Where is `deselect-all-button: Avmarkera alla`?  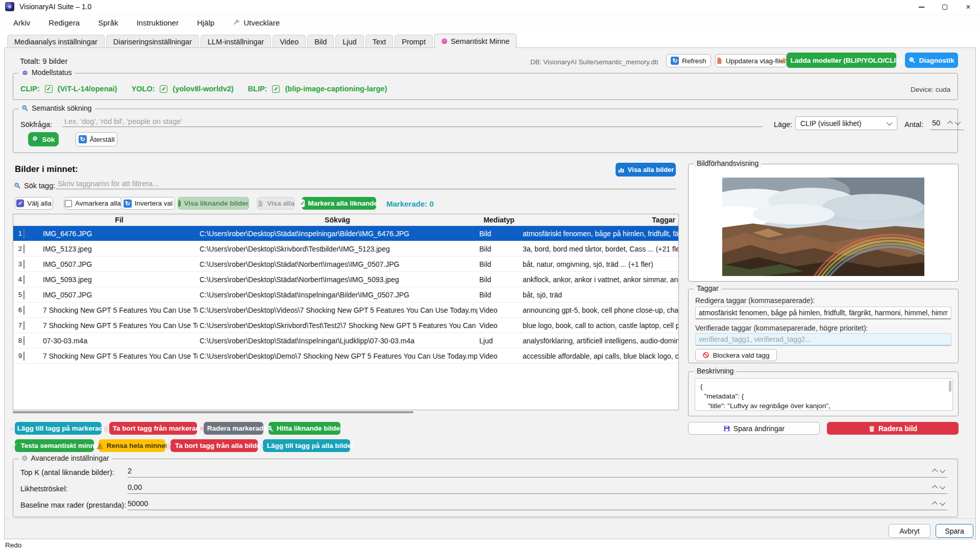
deselect-all-button: Avmarkera alla is located at coordinates (93, 203).